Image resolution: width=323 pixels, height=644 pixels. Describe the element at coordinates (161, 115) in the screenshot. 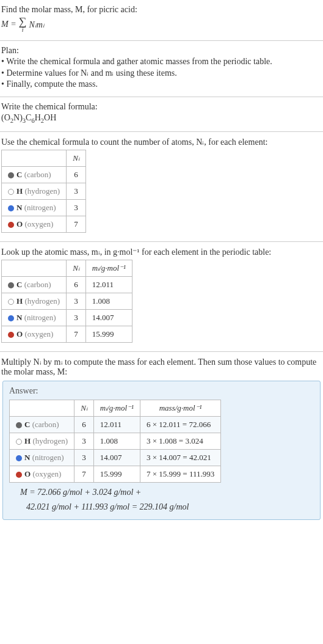

I see `chemical-formula-section: Write the chemical formula: (O2N)3C6H2OH` at that location.